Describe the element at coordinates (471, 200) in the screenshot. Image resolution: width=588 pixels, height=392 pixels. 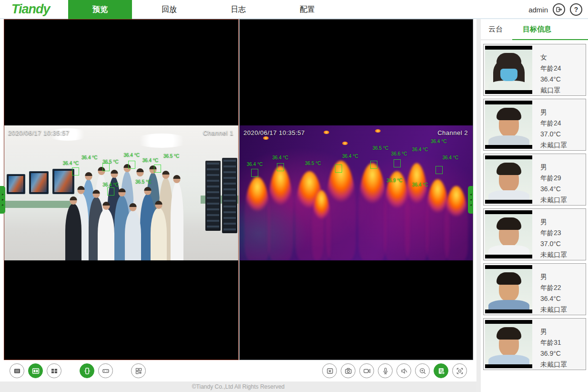
I see `sidebar-collapse-handle: ◂◂◂` at that location.